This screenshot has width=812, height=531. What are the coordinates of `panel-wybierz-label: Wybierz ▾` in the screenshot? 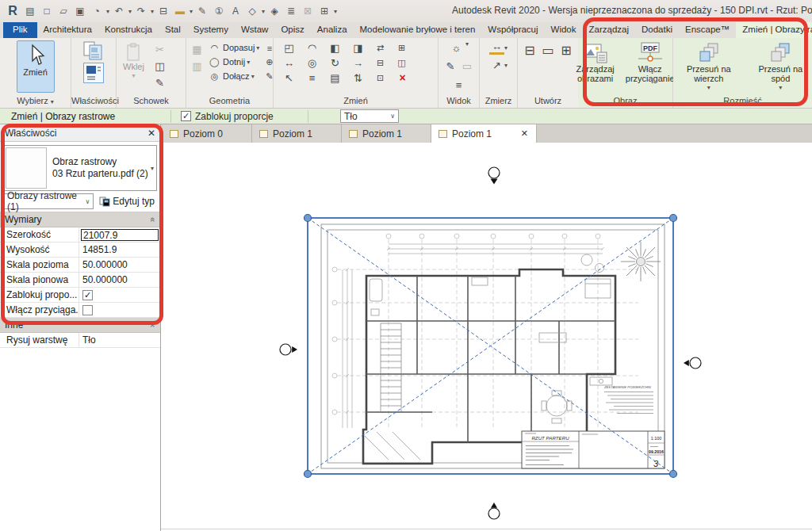 It's located at (35, 101).